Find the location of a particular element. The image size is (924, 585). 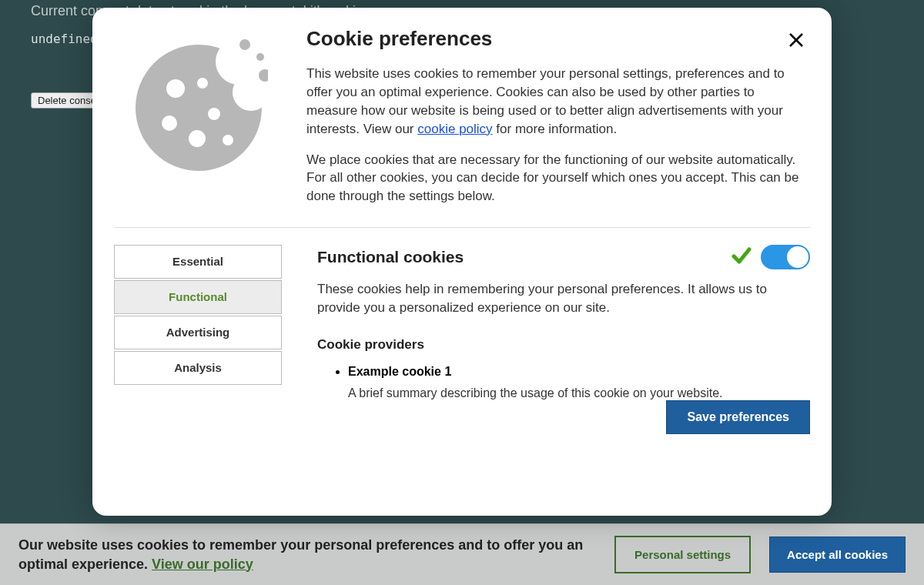

cookie-consent-bar: Our website uses cookies to remember you… is located at coordinates (462, 554).